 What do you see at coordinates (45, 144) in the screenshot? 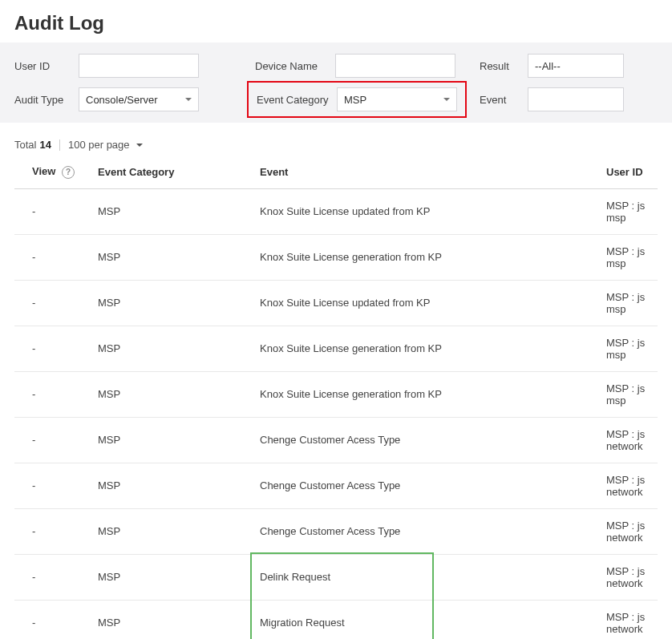
I see `total-count: 14` at bounding box center [45, 144].